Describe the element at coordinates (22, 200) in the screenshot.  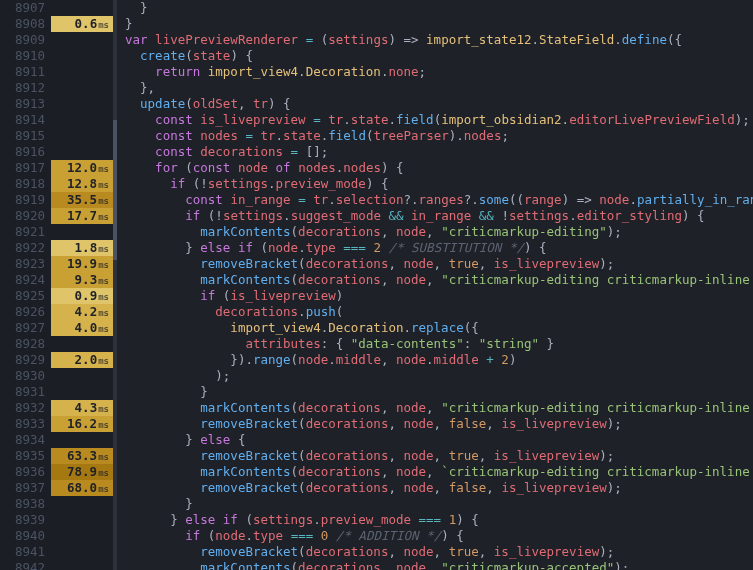
I see `line-number: 8919` at that location.